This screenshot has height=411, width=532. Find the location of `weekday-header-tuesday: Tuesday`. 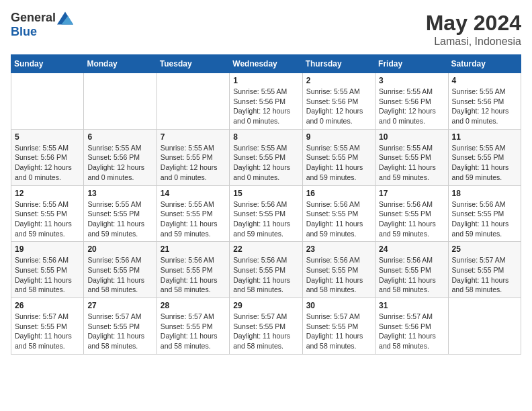

weekday-header-tuesday: Tuesday is located at coordinates (193, 64).